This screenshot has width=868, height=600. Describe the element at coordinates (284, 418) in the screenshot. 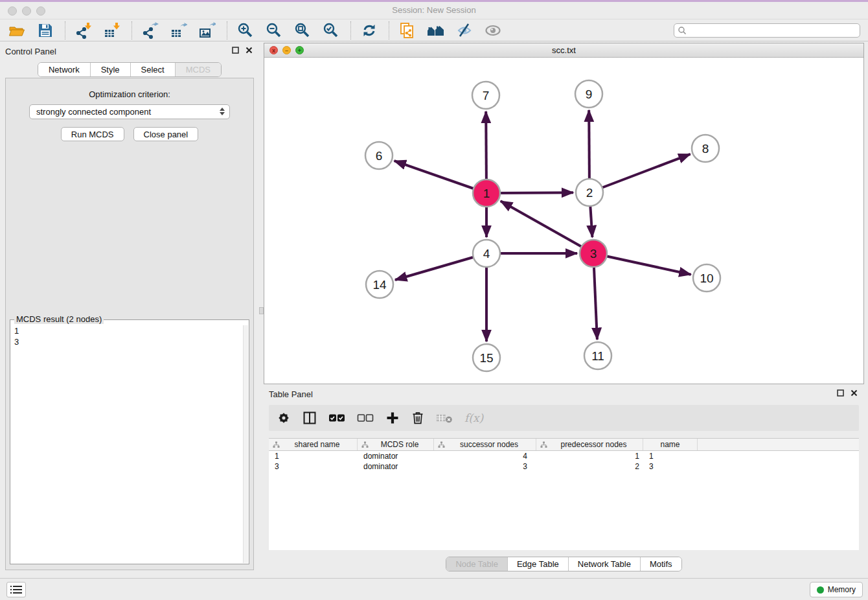

I see `table-settings-button` at that location.